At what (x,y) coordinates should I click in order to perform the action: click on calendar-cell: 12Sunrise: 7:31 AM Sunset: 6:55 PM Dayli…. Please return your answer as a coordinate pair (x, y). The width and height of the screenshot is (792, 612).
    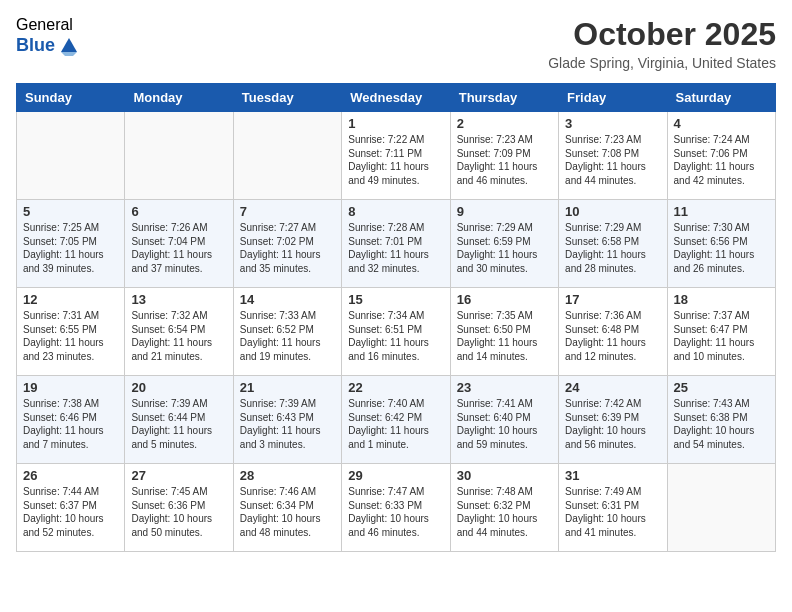
    Looking at the image, I should click on (71, 332).